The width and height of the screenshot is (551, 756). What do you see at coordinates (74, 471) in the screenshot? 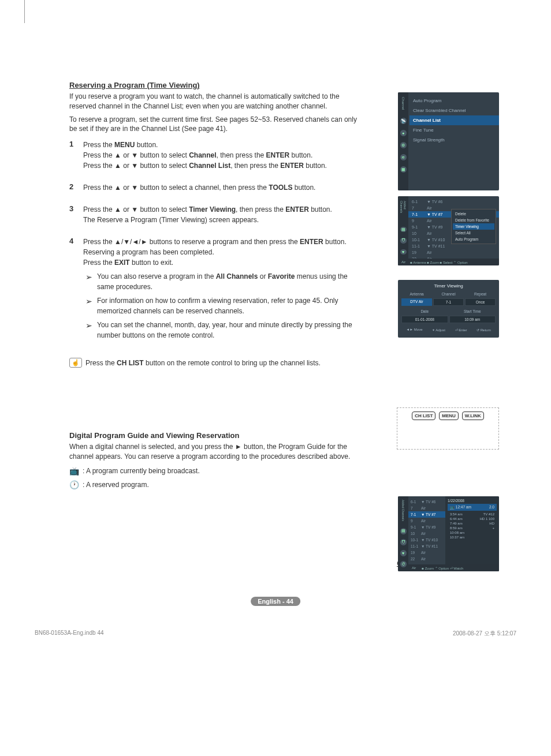
I see `tv-icon: 📺` at bounding box center [74, 471].